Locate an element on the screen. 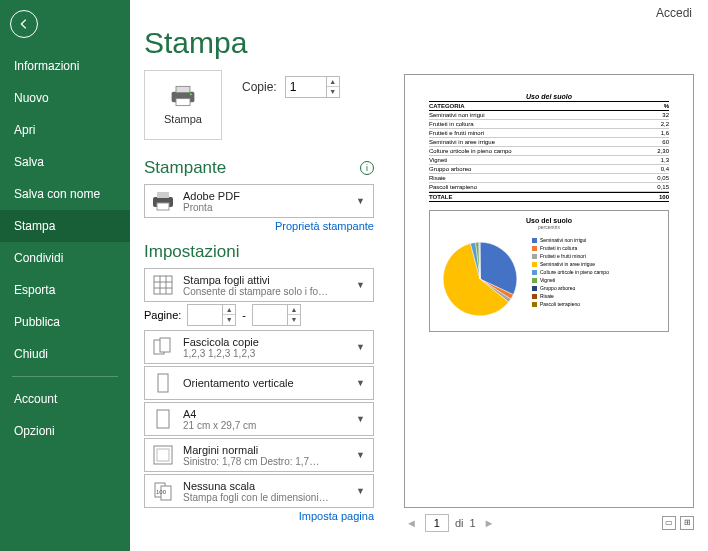 This screenshot has height=551, width=708. prev-page-button: ◄ is located at coordinates (412, 523).